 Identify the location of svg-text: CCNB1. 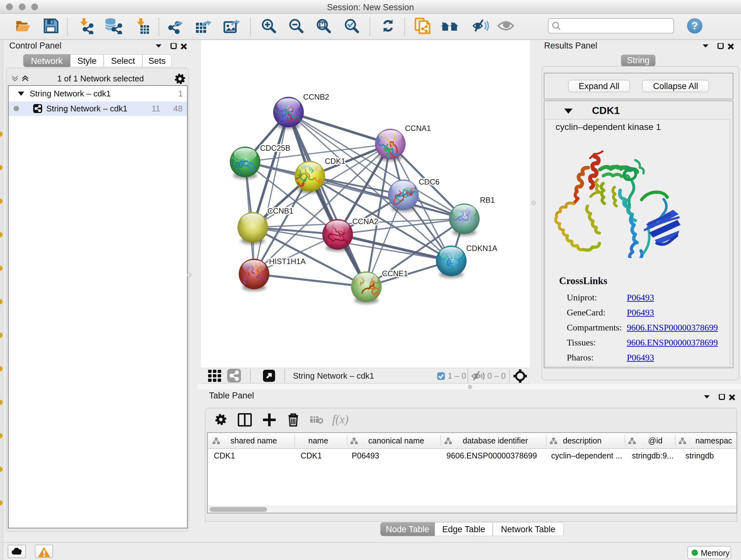
(280, 211).